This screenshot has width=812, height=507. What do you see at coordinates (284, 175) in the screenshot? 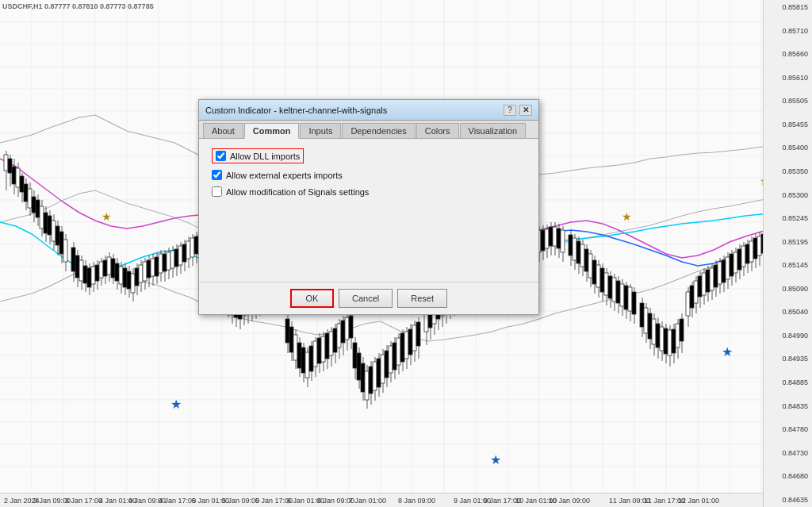
I see `allow-external-label: Allow external experts imports` at bounding box center [284, 175].